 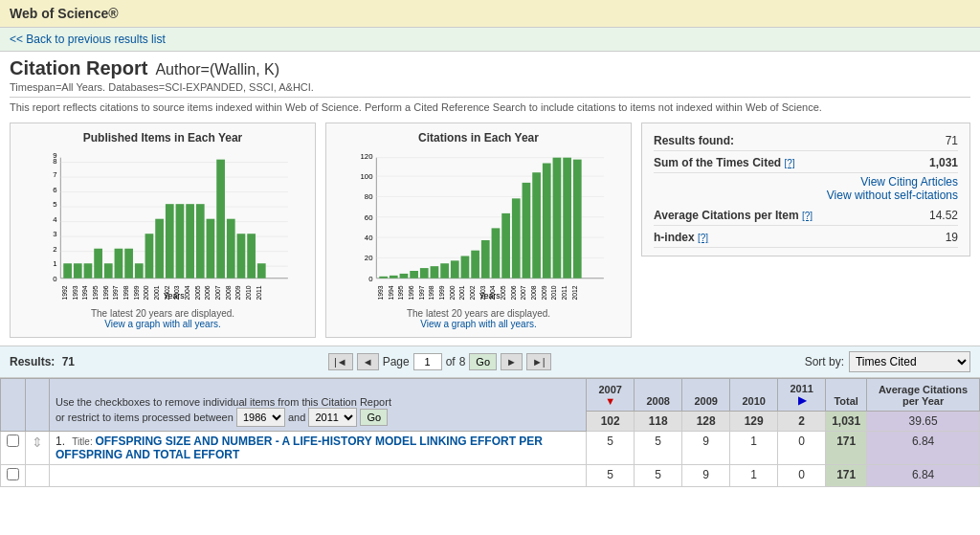 What do you see at coordinates (370, 279) in the screenshot?
I see `svg-text: 0` at bounding box center [370, 279].